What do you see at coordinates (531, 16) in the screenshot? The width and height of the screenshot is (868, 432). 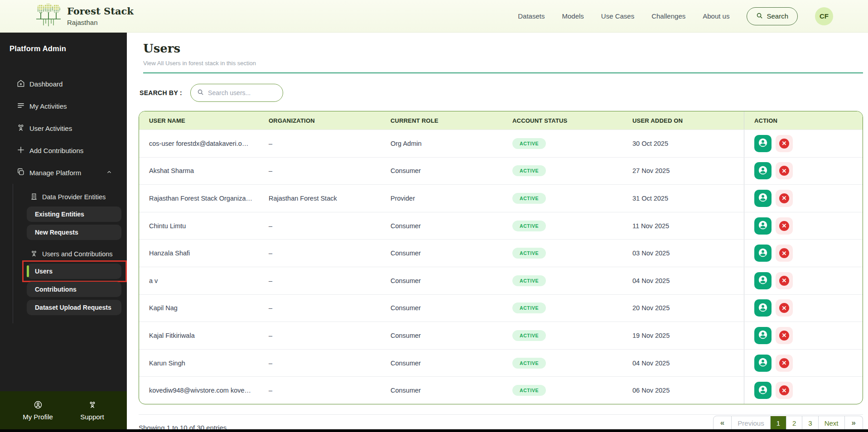 I see `nav-datasets: Datasets` at bounding box center [531, 16].